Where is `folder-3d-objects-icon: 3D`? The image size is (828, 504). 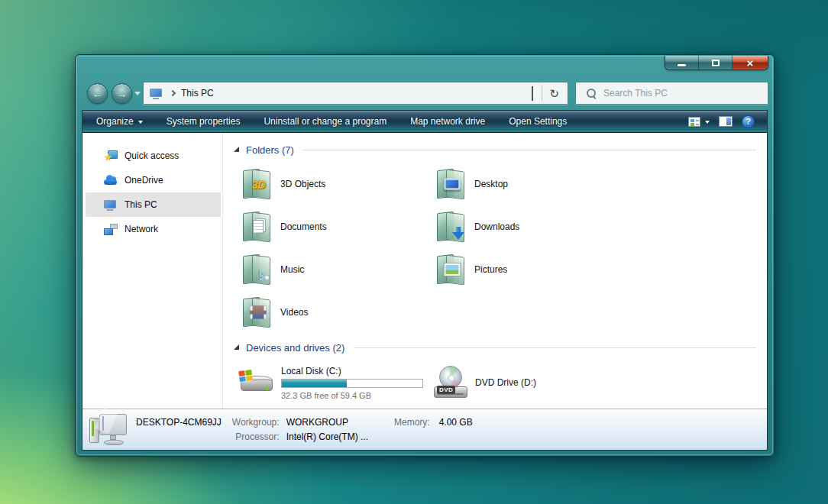
folder-3d-objects-icon: 3D is located at coordinates (257, 185).